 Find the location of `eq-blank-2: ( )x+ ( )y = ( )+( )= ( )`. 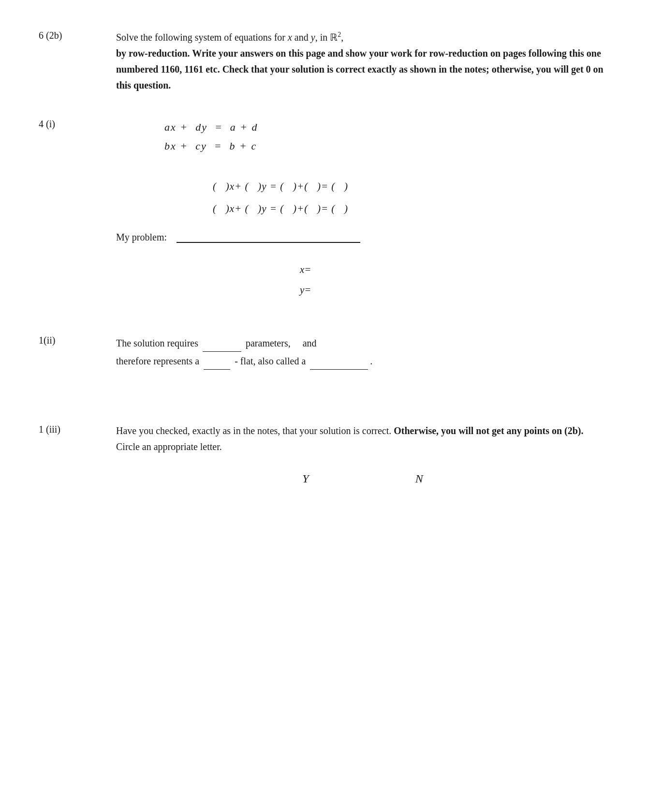

eq-blank-2: ( )x+ ( )y = ( )+( )= ( ) is located at coordinates (411, 209).